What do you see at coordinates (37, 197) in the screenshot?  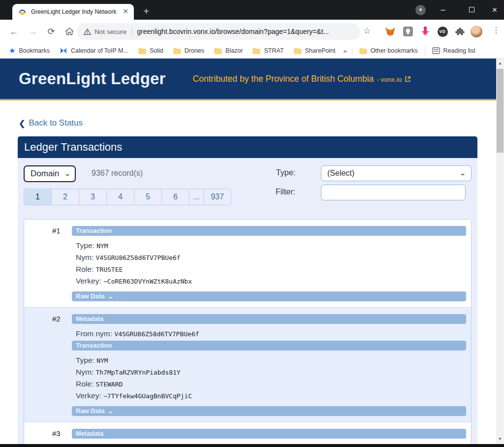 I see `pagination-page-1: 1` at bounding box center [37, 197].